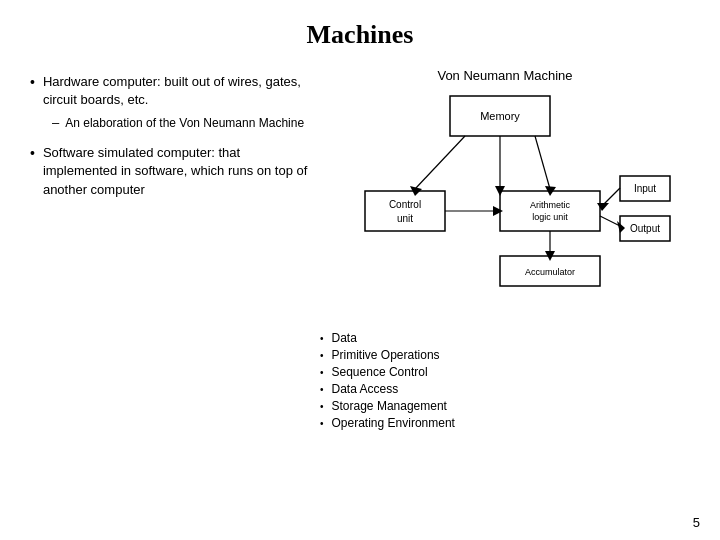 Image resolution: width=720 pixels, height=540 pixels. Describe the element at coordinates (490, 423) in the screenshot. I see `list-item-6: • Operating Environment` at that location.